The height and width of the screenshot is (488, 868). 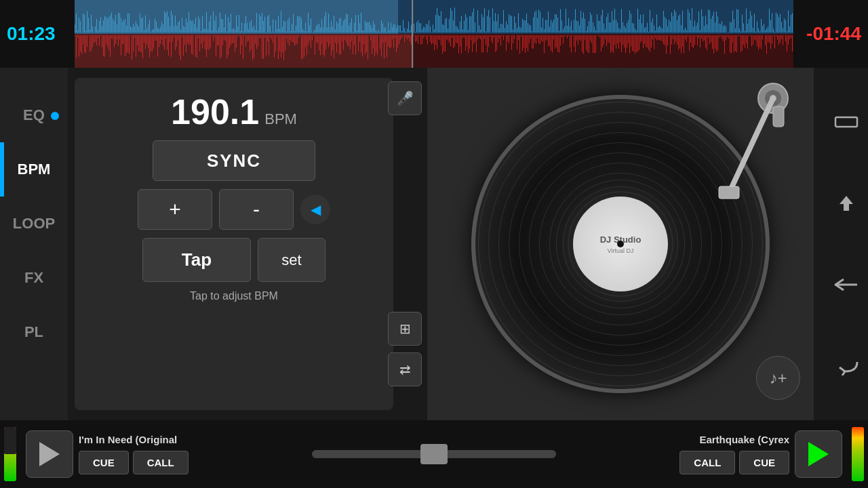 What do you see at coordinates (405, 244) in the screenshot?
I see `right-panel-buttons: 🎤 ⊞ ⇄` at bounding box center [405, 244].